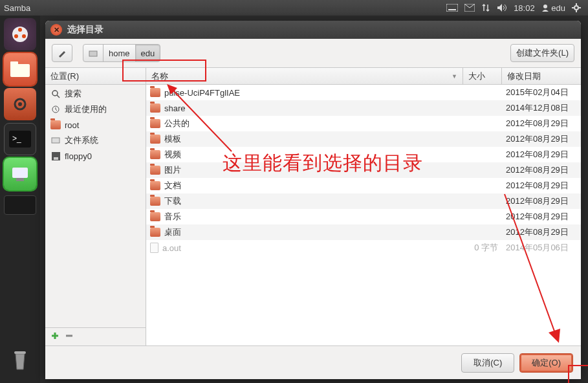 Image resolution: width=588 pixels, height=383 pixels. Describe the element at coordinates (524, 8) in the screenshot. I see `clock: 18:02` at that location.